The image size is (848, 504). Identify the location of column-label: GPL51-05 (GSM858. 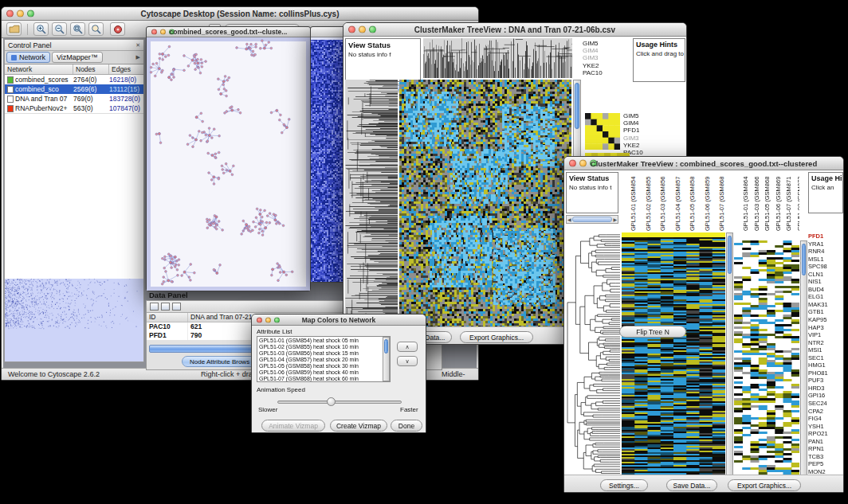
(689, 202).